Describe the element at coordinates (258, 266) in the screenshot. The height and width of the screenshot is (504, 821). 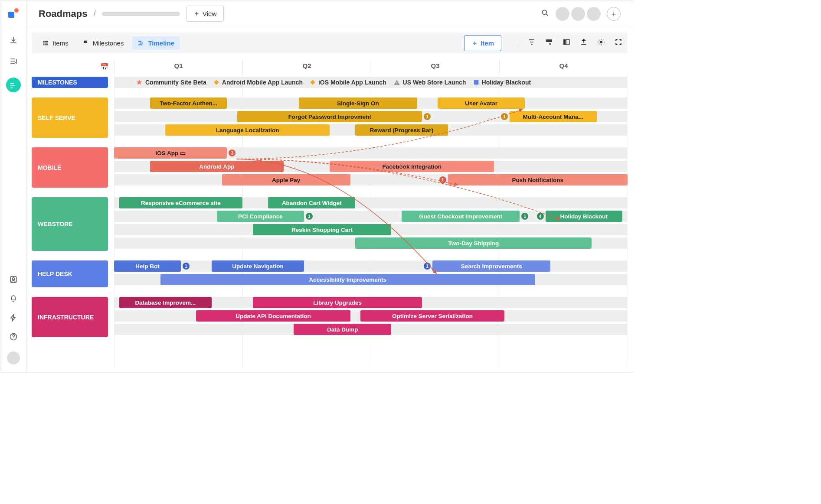
I see `timeline-bar: Update Navigation` at that location.